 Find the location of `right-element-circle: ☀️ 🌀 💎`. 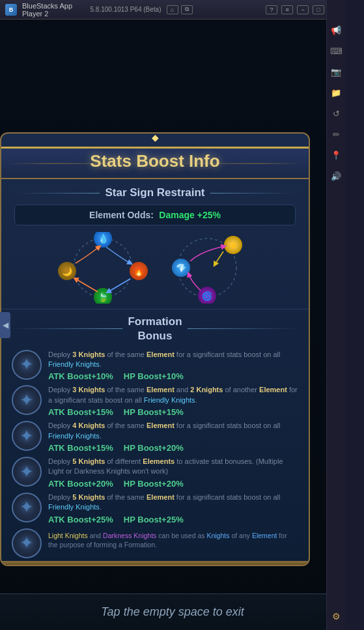

right-element-circle: ☀️ 🌀 💎 is located at coordinates (207, 268).